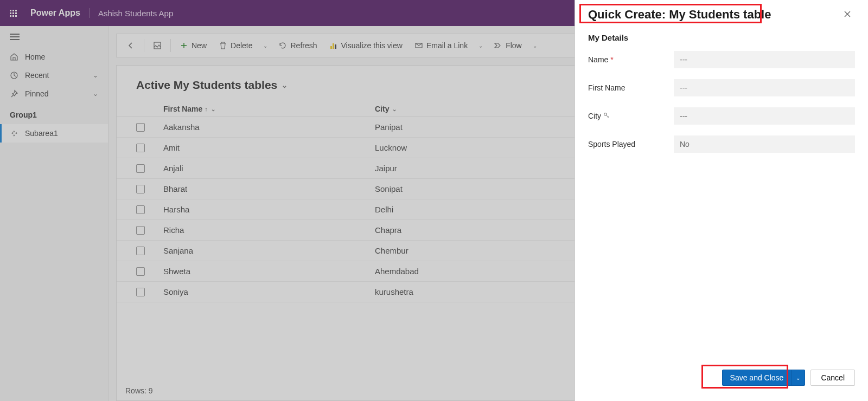 The image size is (868, 401). What do you see at coordinates (35, 57) in the screenshot?
I see `sidebar-item-label: Home` at bounding box center [35, 57].